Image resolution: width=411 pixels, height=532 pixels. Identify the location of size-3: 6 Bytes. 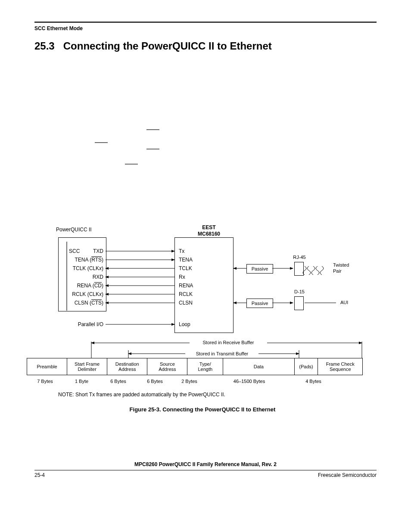
(118, 381).